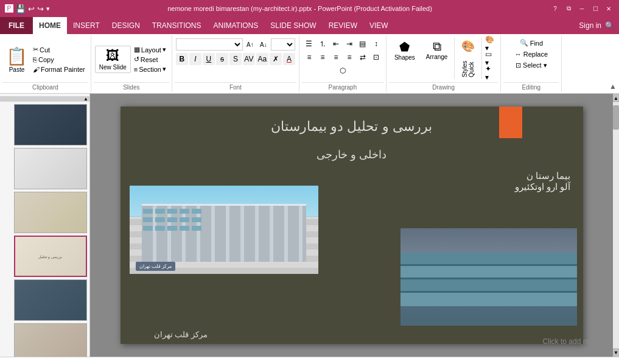 This screenshot has width=619, height=364. What do you see at coordinates (222, 59) in the screenshot?
I see `strikethrough-button: s` at bounding box center [222, 59].